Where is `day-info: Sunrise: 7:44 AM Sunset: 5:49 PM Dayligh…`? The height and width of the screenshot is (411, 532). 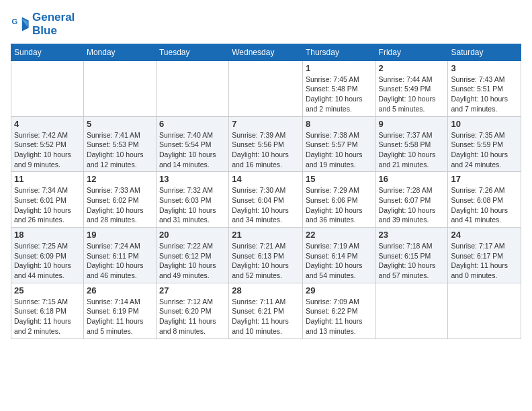 day-info: Sunrise: 7:44 AM Sunset: 5:49 PM Dayligh… is located at coordinates (412, 94).